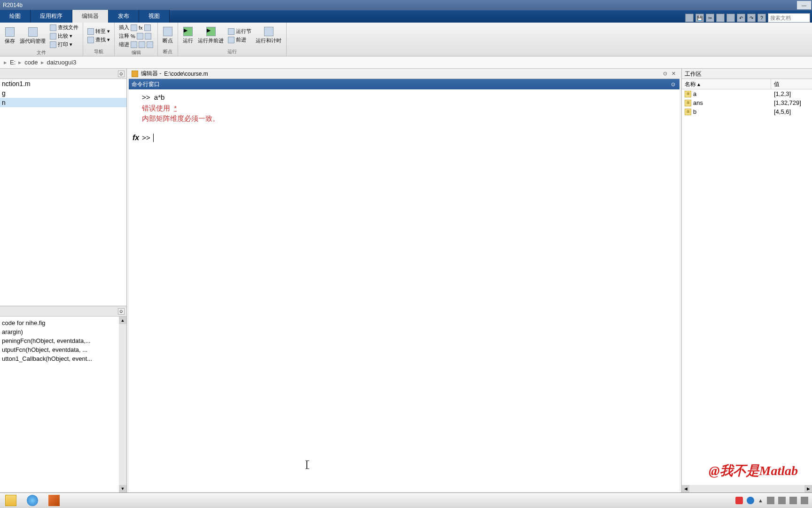 This screenshot has height=508, width=812. Describe the element at coordinates (41, 52) in the screenshot. I see `group-label-file: 文件` at that location.